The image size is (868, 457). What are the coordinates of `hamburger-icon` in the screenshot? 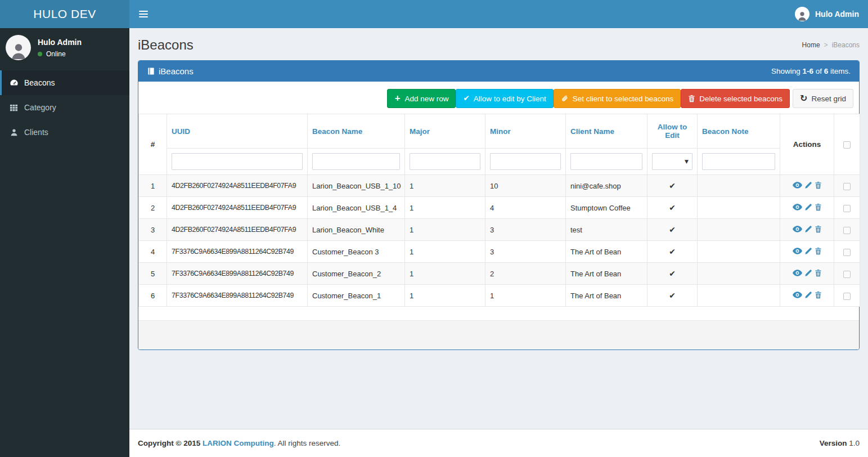 It's located at (143, 14).